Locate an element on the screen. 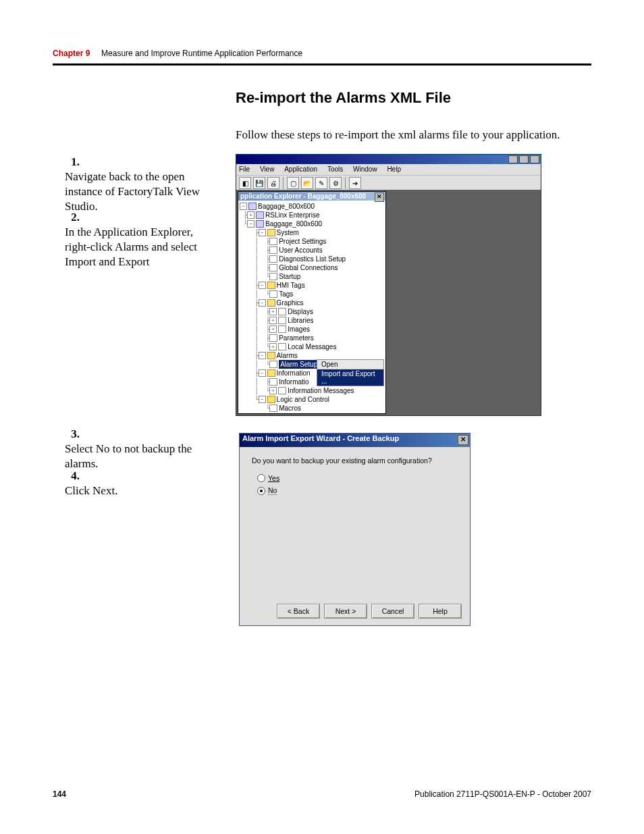  page-header: Chapter 9 Measure and Improve Runtime Ap… is located at coordinates (322, 57).